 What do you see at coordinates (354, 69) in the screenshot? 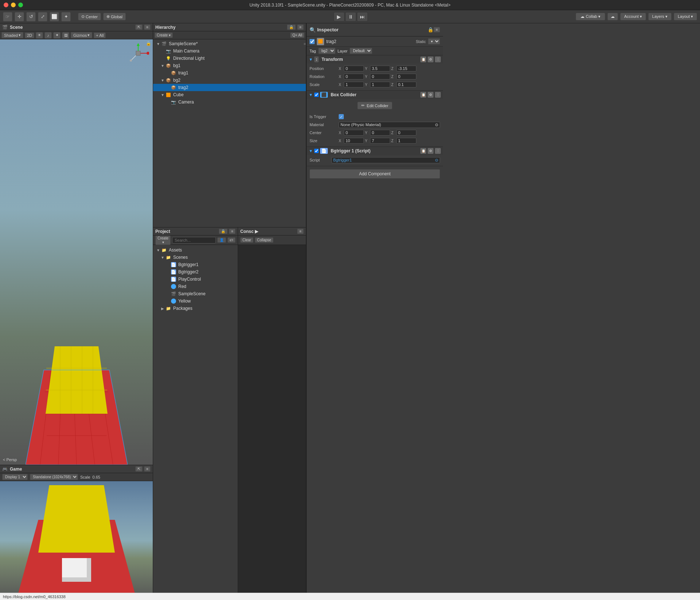
I see `position-x-input` at bounding box center [354, 69].